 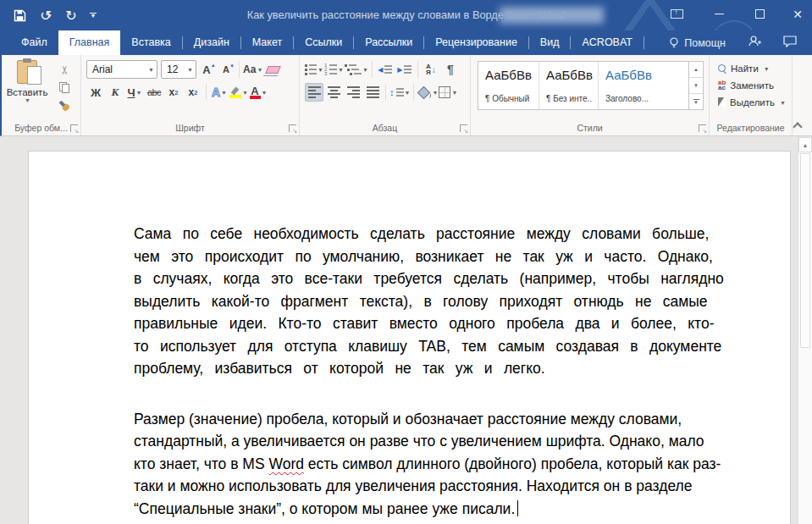 What do you see at coordinates (590, 95) in the screenshot?
I see `group-styles: АаБбВв ¶ Обычный АаБбВв ¶ Без инте... Аа…` at bounding box center [590, 95].